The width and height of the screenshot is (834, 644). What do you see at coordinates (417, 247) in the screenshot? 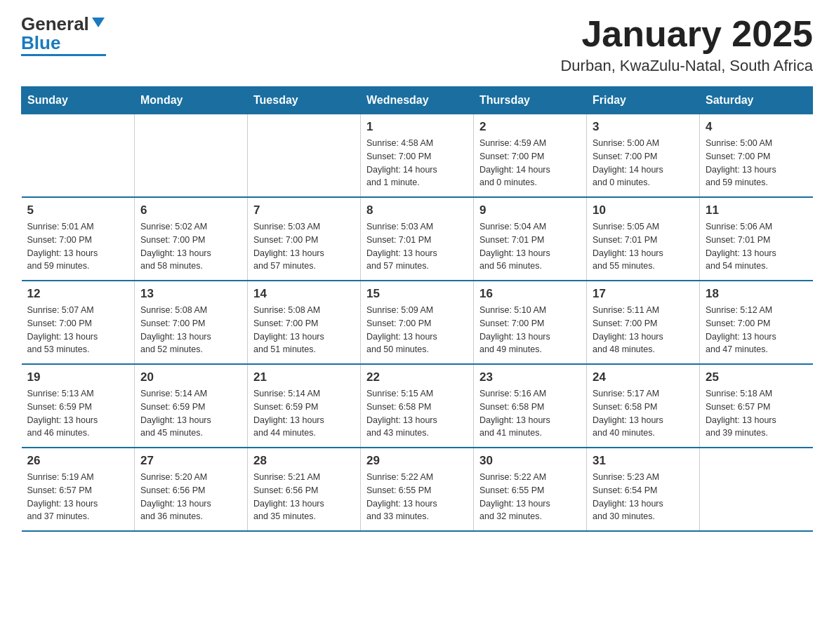
I see `day-info: Sunrise: 5:03 AM Sunset: 7:01 PM Dayligh…` at bounding box center [417, 247].